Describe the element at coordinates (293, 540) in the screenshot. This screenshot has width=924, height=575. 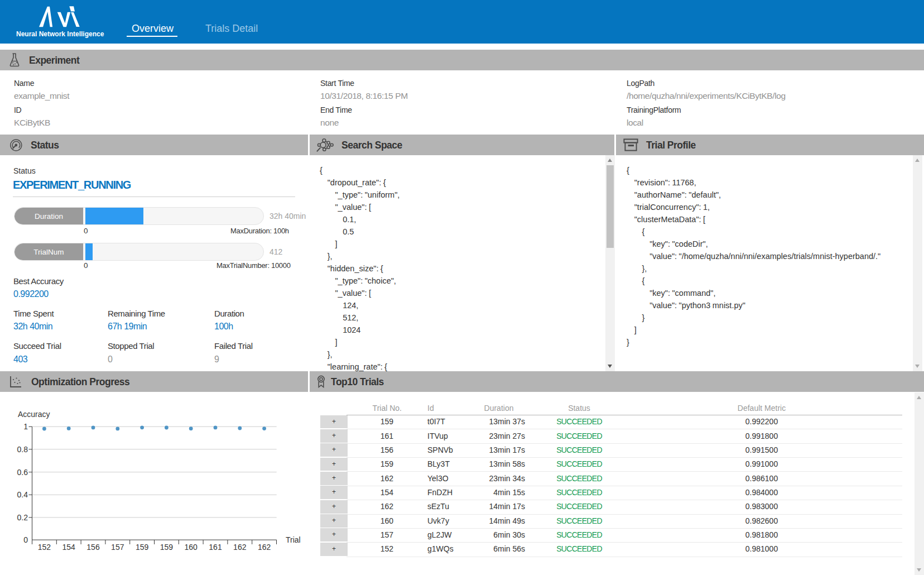
I see `svg-text: Trial` at that location.